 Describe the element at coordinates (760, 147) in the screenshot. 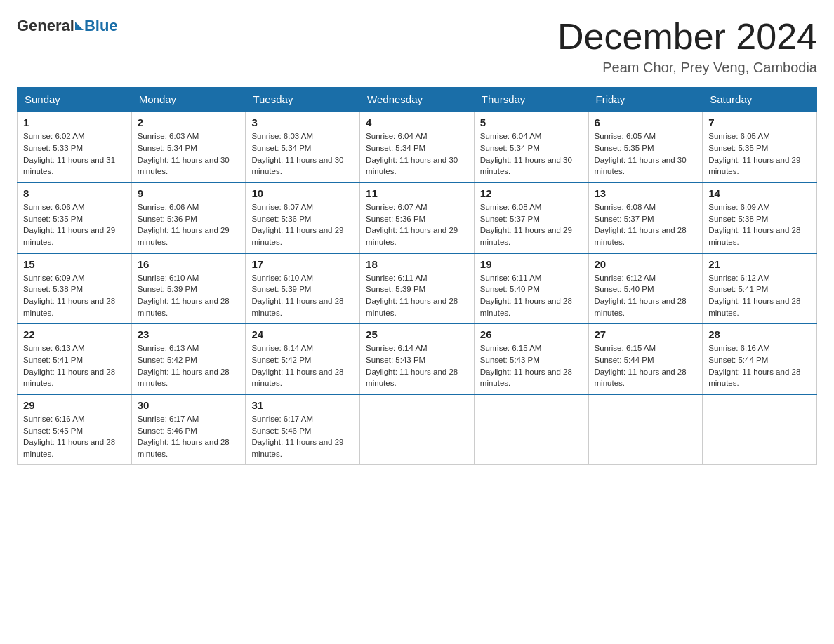

I see `calendar-day-cell: 7Sunrise: 6:05 AMSunset: 5:35 PMDaylight…` at that location.